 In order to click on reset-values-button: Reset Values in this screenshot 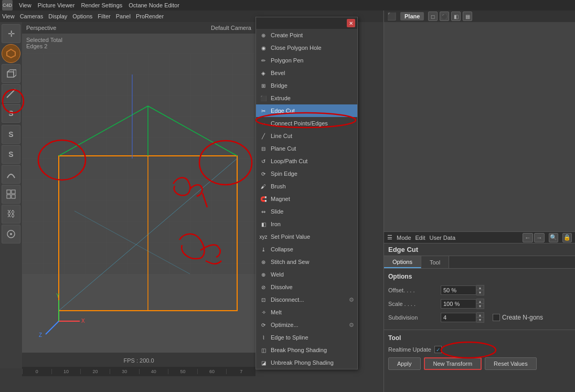, I will do `click(511, 364)`.